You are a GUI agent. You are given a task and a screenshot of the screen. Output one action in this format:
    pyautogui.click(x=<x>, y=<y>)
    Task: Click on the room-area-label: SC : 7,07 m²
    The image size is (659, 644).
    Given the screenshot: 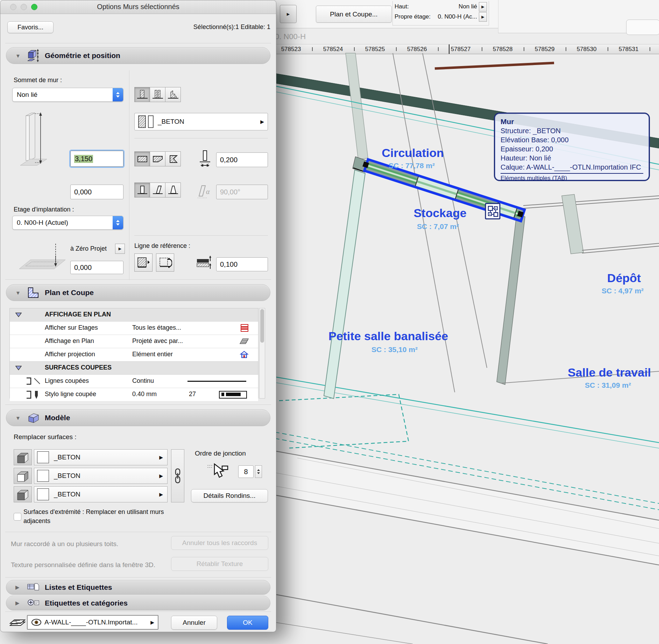 What is the action you would take?
    pyautogui.click(x=438, y=227)
    